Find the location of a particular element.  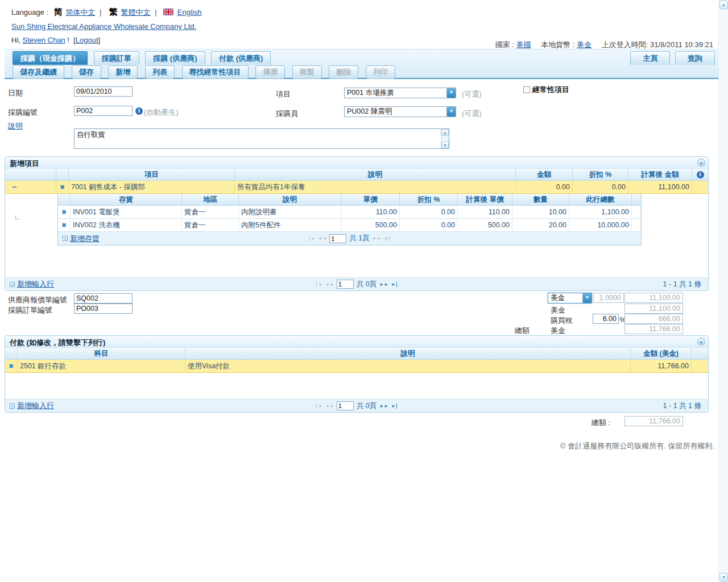

payment-section-title: 付款 (如修改，請雙擊下列行) is located at coordinates (57, 342).